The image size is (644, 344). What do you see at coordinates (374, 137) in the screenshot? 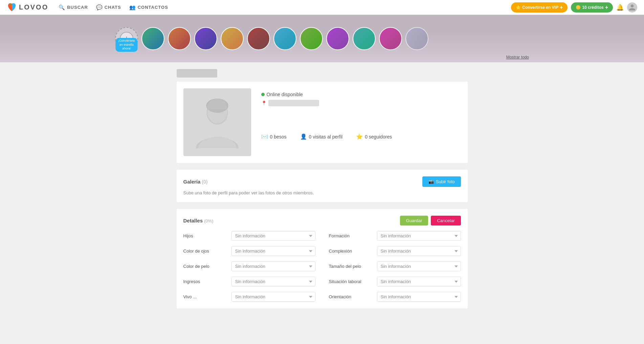
I see `stat-seguidores: ⭐ 0 seguidores` at bounding box center [374, 137].